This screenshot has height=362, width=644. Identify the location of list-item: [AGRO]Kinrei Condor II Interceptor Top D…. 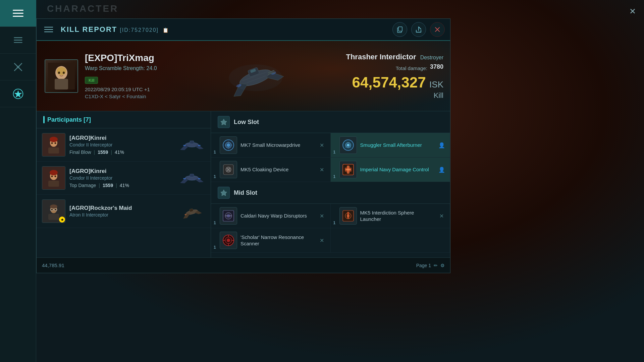
(123, 178).